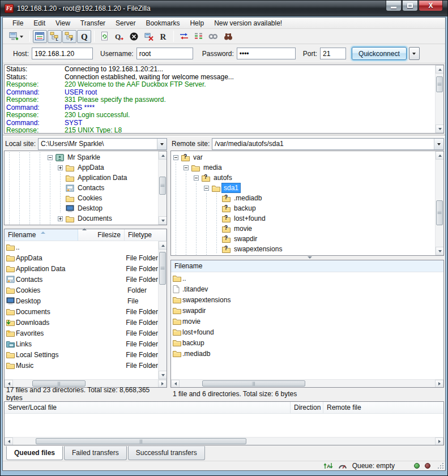 The image size is (448, 476). What do you see at coordinates (303, 168) in the screenshot?
I see `remote-tree-item: media` at bounding box center [303, 168].